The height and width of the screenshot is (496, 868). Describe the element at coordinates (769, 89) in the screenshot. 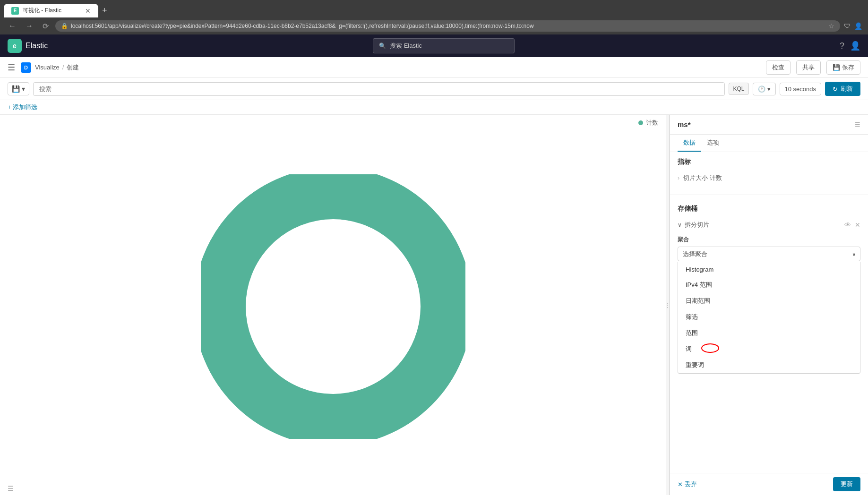

I see `time-filter-dropdown-arrow: ▾` at that location.